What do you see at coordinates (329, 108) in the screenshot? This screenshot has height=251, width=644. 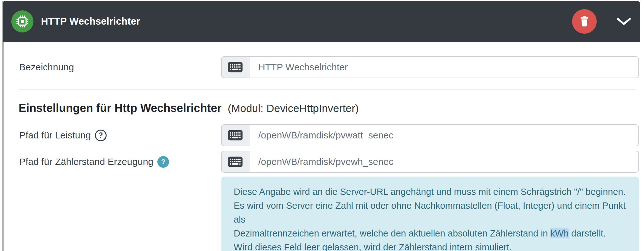 I see `settings-section-heading: Einstellungen für Http Wechselrichter (M…` at bounding box center [329, 108].